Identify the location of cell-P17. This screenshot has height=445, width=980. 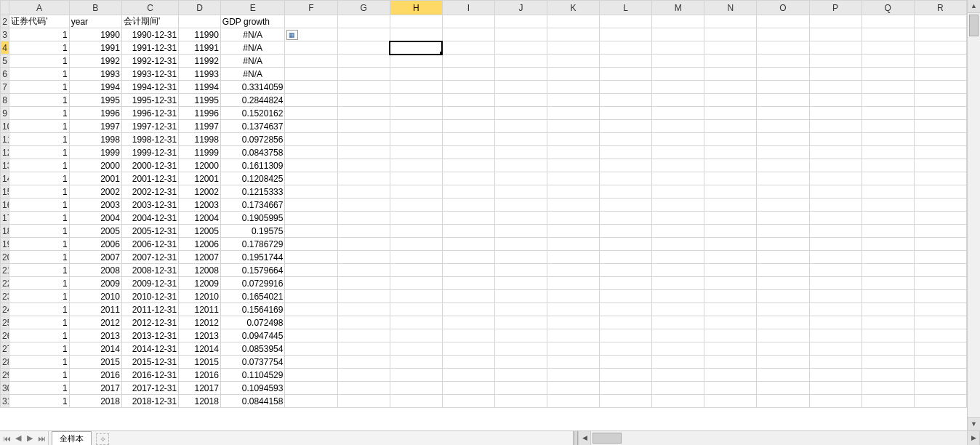
(835, 218).